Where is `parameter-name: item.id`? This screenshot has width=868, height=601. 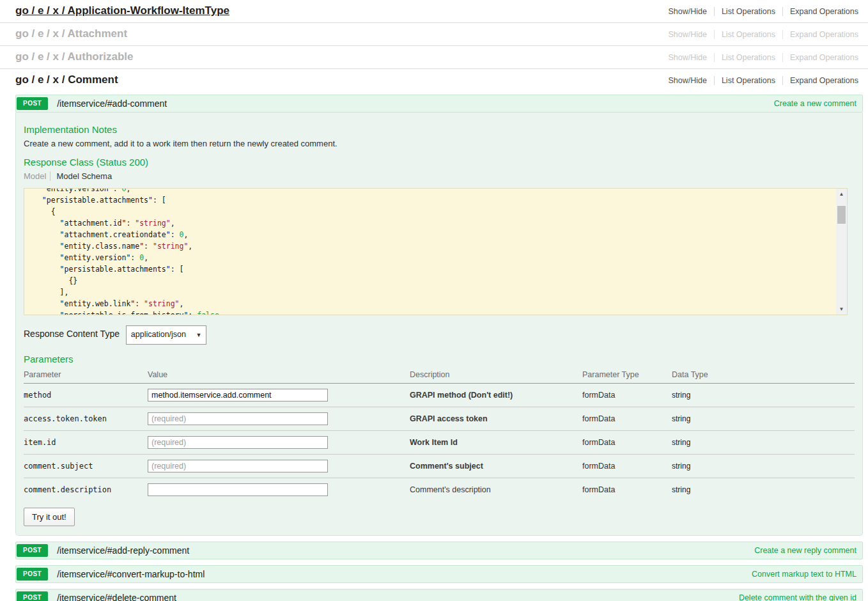 parameter-name: item.id is located at coordinates (86, 442).